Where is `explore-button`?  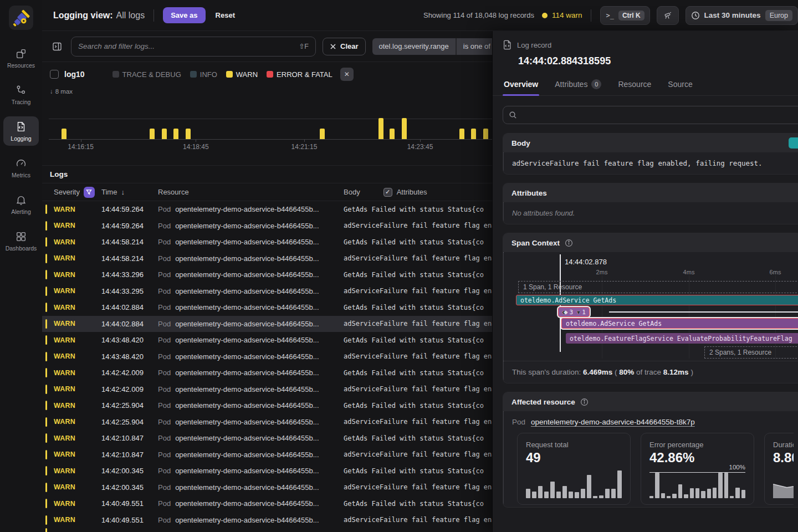 explore-button is located at coordinates (668, 16).